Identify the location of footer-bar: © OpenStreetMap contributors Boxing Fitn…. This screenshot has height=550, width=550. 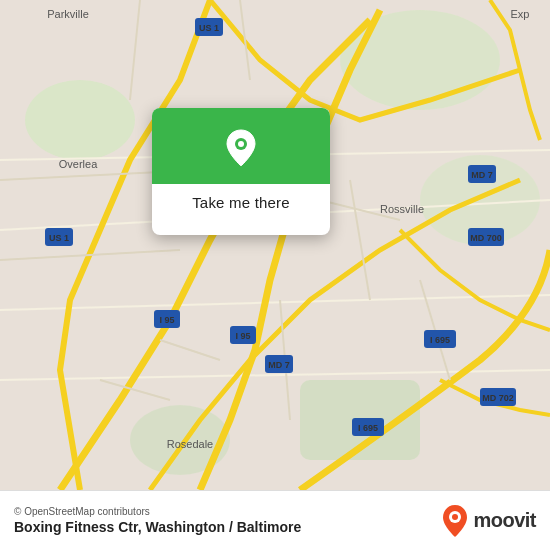
(275, 520).